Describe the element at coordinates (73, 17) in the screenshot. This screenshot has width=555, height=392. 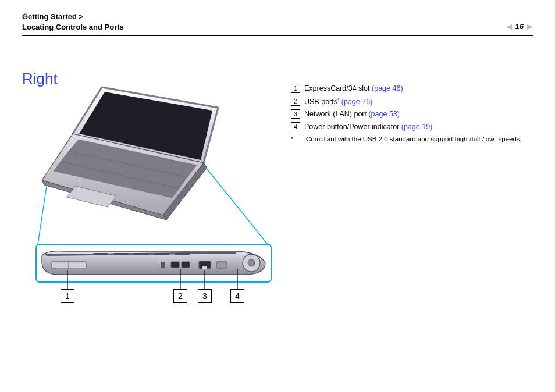
I see `breadcrumb-line-1: Getting Started >` at that location.